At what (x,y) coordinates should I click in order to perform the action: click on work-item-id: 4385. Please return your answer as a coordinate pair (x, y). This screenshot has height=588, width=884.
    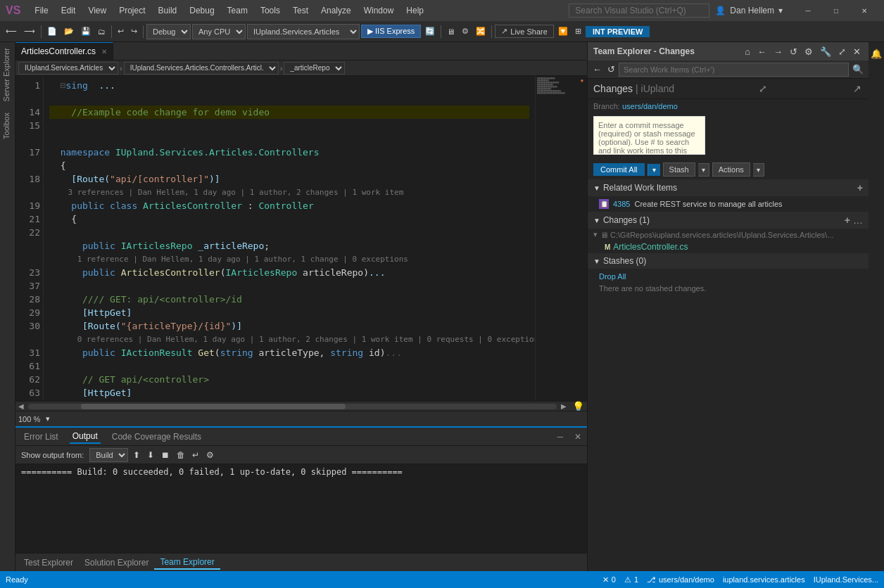
    Looking at the image, I should click on (621, 204).